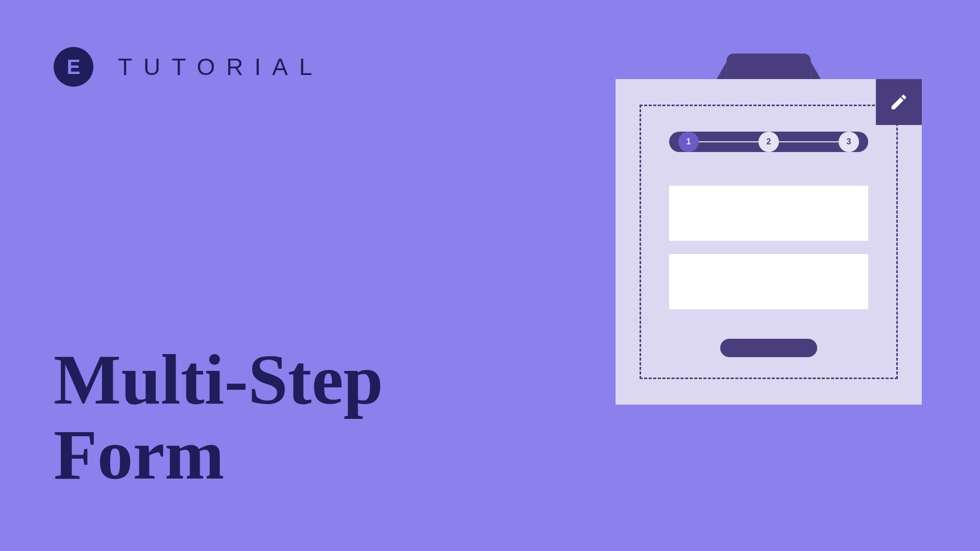 This screenshot has height=551, width=980. I want to click on title-line-1: Multi-Step, so click(218, 380).